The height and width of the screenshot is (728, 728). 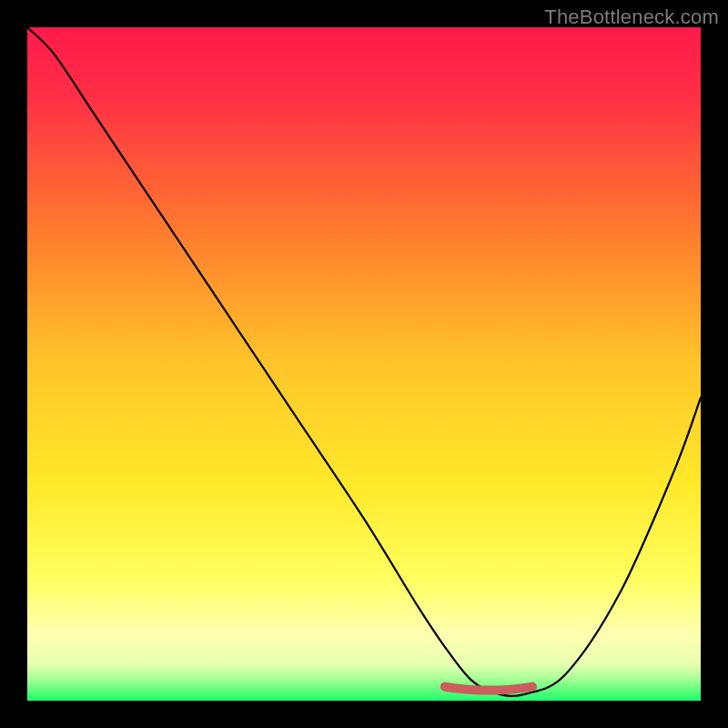 I want to click on sweet-spot-marker, so click(x=489, y=689).